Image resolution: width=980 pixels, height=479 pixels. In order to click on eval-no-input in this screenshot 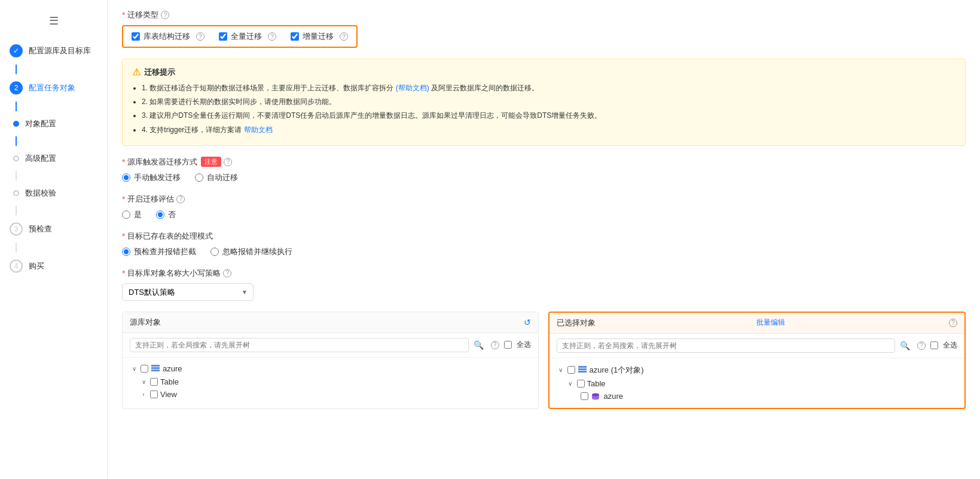, I will do `click(160, 215)`.